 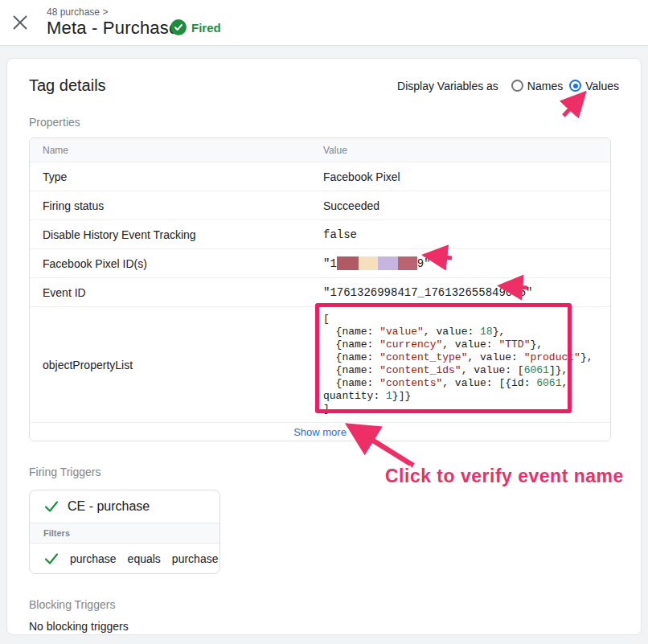 I want to click on column-header-name: Name, so click(x=177, y=150).